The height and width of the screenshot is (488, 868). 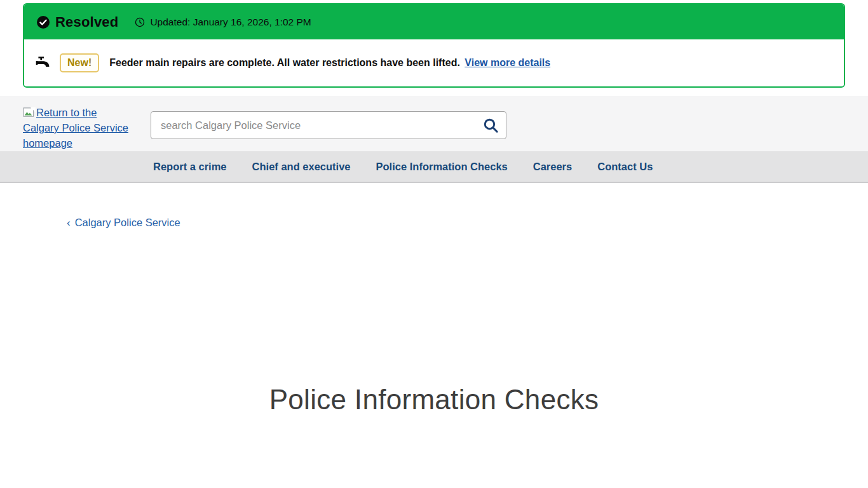 What do you see at coordinates (329, 125) in the screenshot?
I see `search-input` at bounding box center [329, 125].